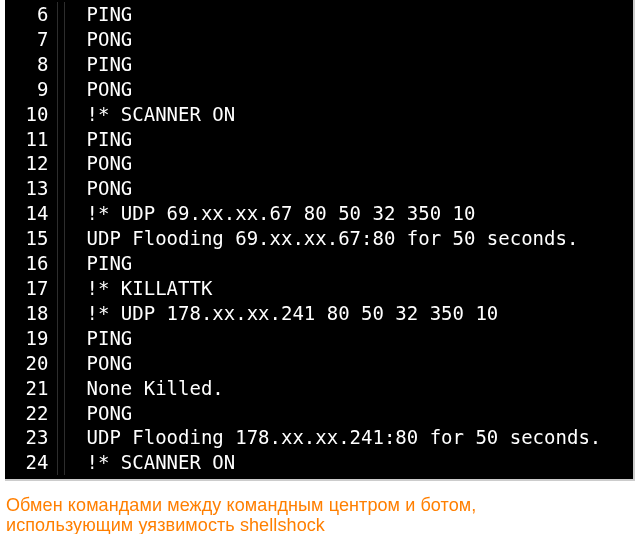  Describe the element at coordinates (320, 508) in the screenshot. I see `caption: Обмен командами между командным центром …` at that location.